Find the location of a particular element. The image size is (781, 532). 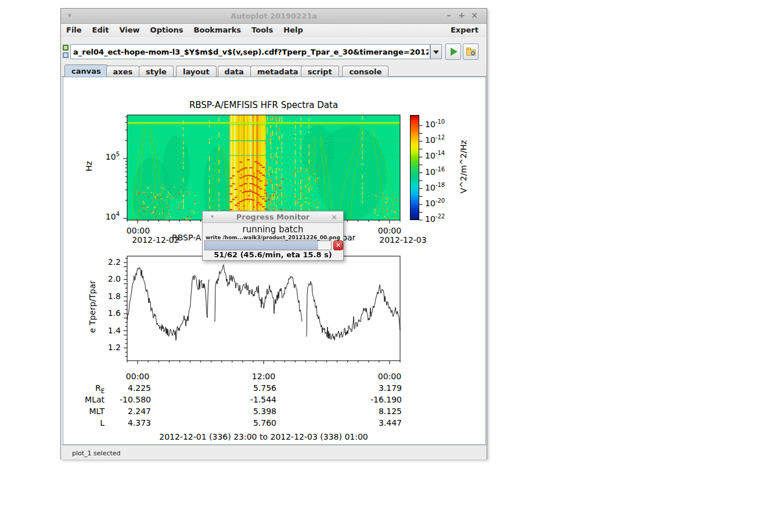

tab-console: console is located at coordinates (365, 71).